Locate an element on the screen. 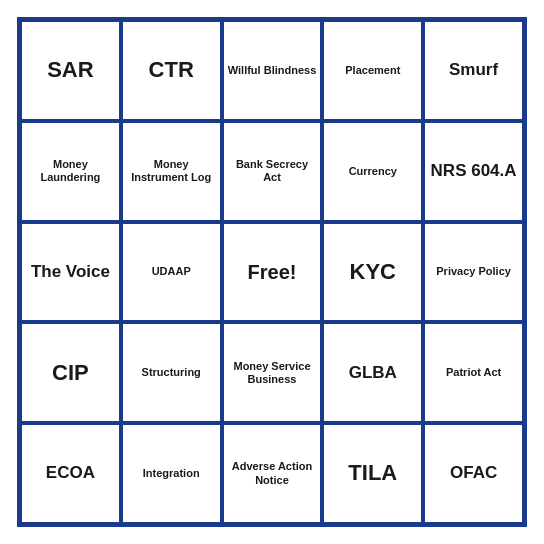 This screenshot has width=544, height=544. bingo-cell-r2c0: The Voice is located at coordinates (70, 272).